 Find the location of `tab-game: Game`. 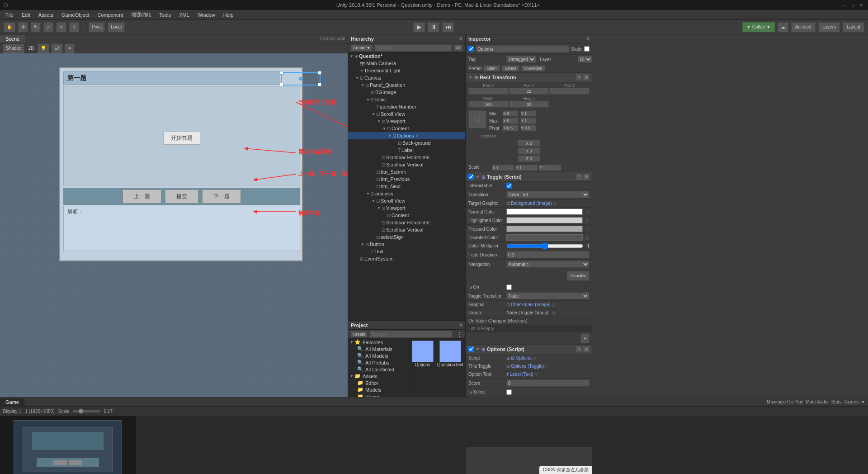

tab-game: Game is located at coordinates (13, 402).